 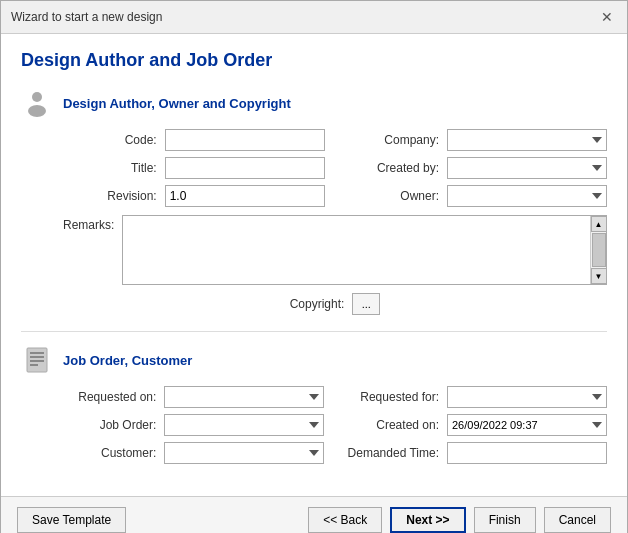 I want to click on requested-on-select, so click(x=244, y=397).